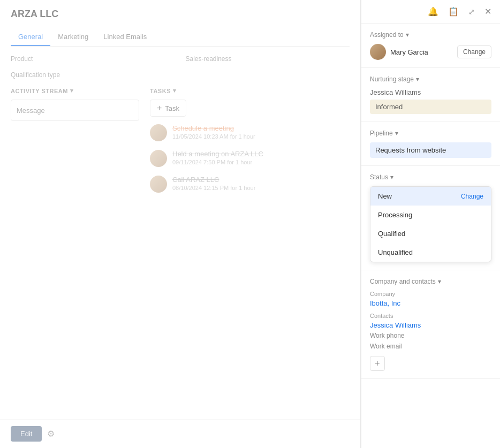 The image size is (500, 448). What do you see at coordinates (430, 336) in the screenshot?
I see `contact-work-phone-0: Work phone` at bounding box center [430, 336].